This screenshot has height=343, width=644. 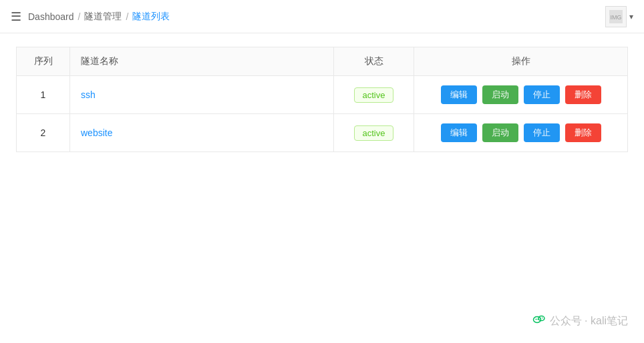 What do you see at coordinates (619, 17) in the screenshot?
I see `header-right: IMG ▾` at bounding box center [619, 17].